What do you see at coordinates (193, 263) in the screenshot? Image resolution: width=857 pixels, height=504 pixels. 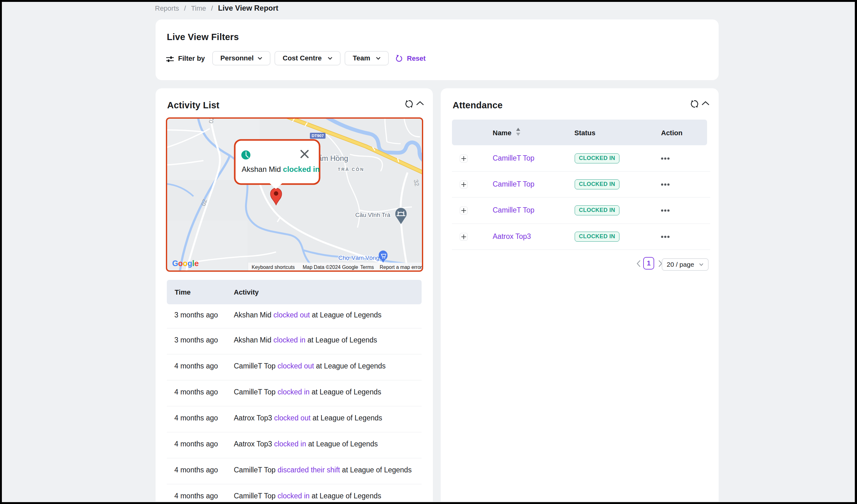 I see `svg-text: l` at bounding box center [193, 263].